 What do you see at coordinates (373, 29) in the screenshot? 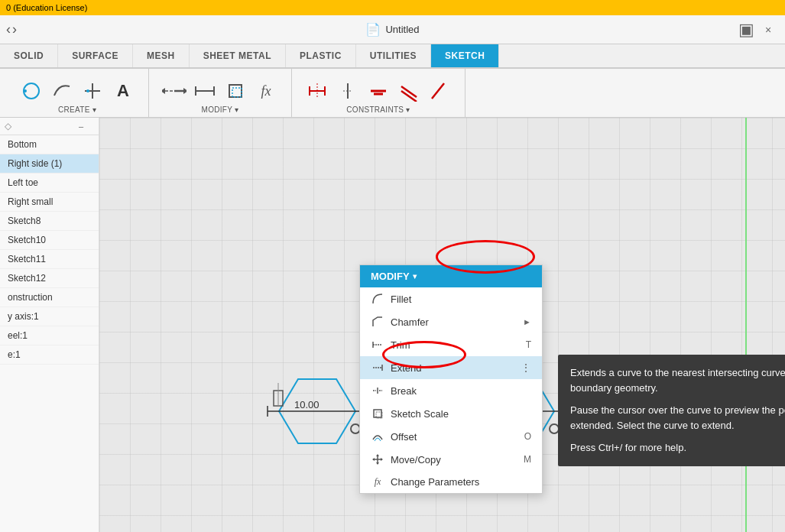
I see `document-icon: 📄` at bounding box center [373, 29].